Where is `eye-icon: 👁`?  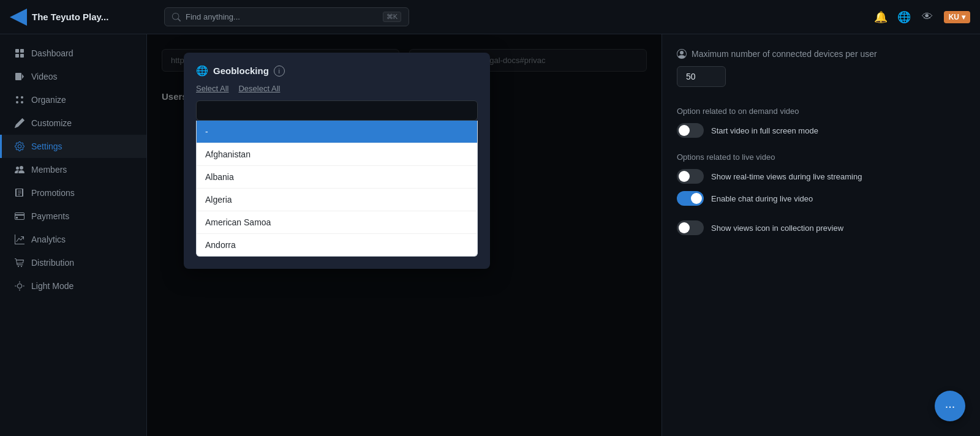 eye-icon: 👁 is located at coordinates (927, 17).